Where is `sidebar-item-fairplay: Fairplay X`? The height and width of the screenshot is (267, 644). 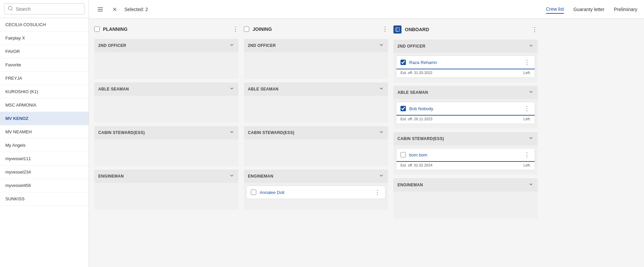 sidebar-item-fairplay: Fairplay X is located at coordinates (44, 38).